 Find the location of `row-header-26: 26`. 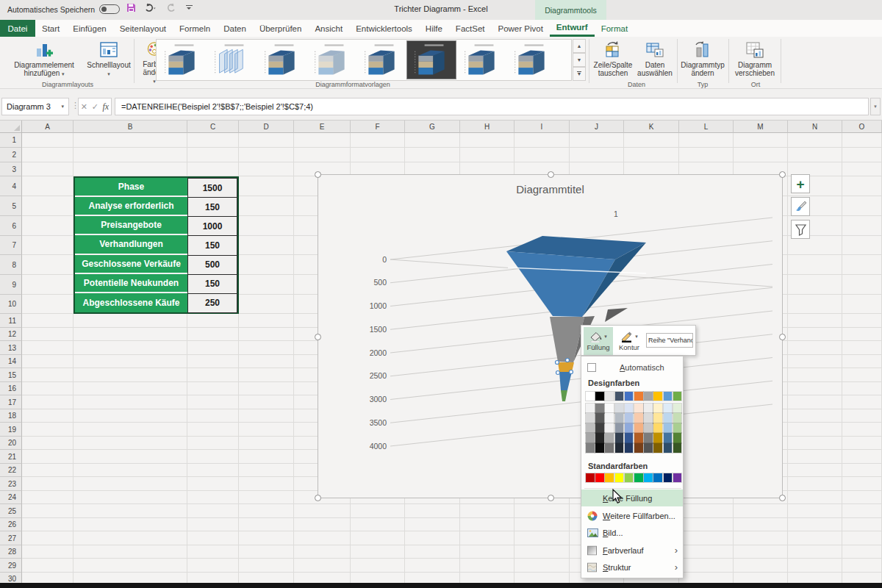

row-header-26: 26 is located at coordinates (11, 525).